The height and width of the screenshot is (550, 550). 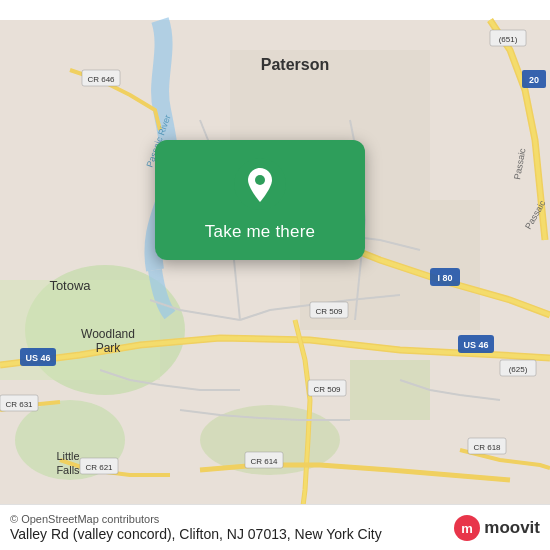 What do you see at coordinates (295, 64) in the screenshot?
I see `svg-text: Paterson` at bounding box center [295, 64].